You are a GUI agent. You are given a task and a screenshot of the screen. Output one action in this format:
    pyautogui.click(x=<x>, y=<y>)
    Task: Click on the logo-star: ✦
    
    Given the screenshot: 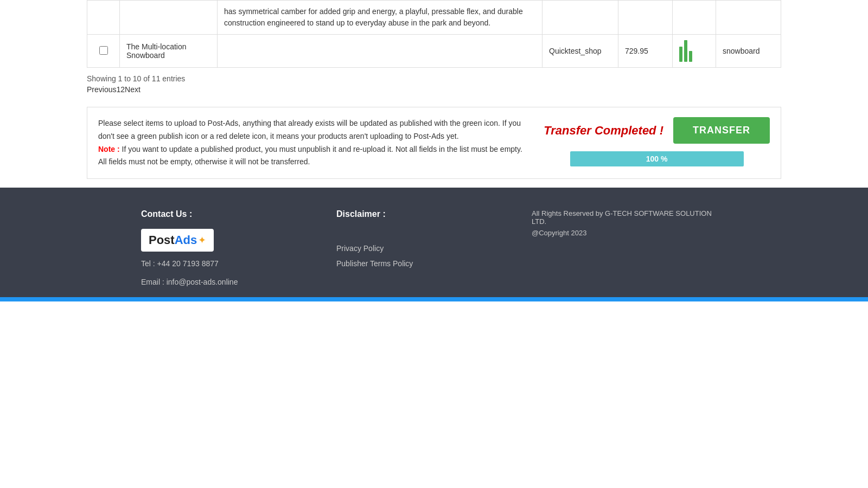 What is the action you would take?
    pyautogui.click(x=202, y=240)
    